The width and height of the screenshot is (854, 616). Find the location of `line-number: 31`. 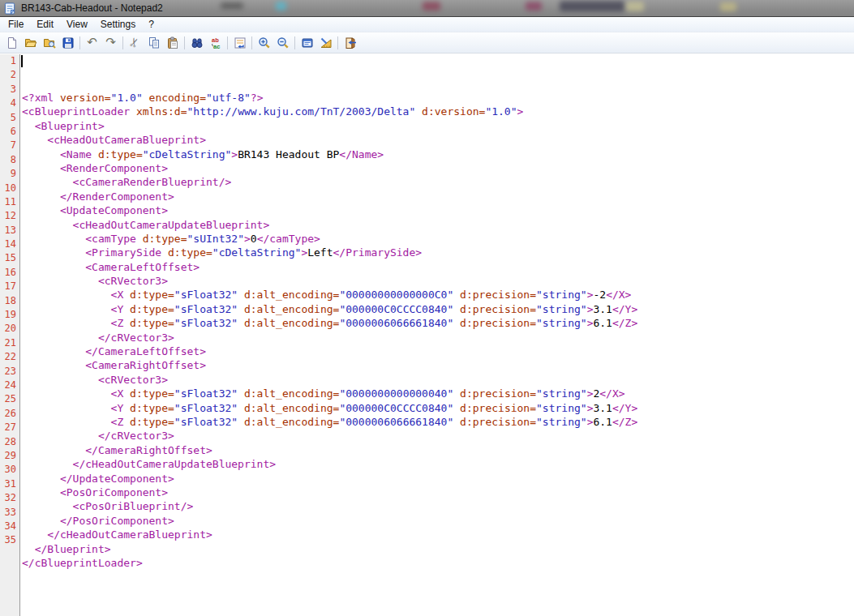

line-number: 31 is located at coordinates (8, 485).